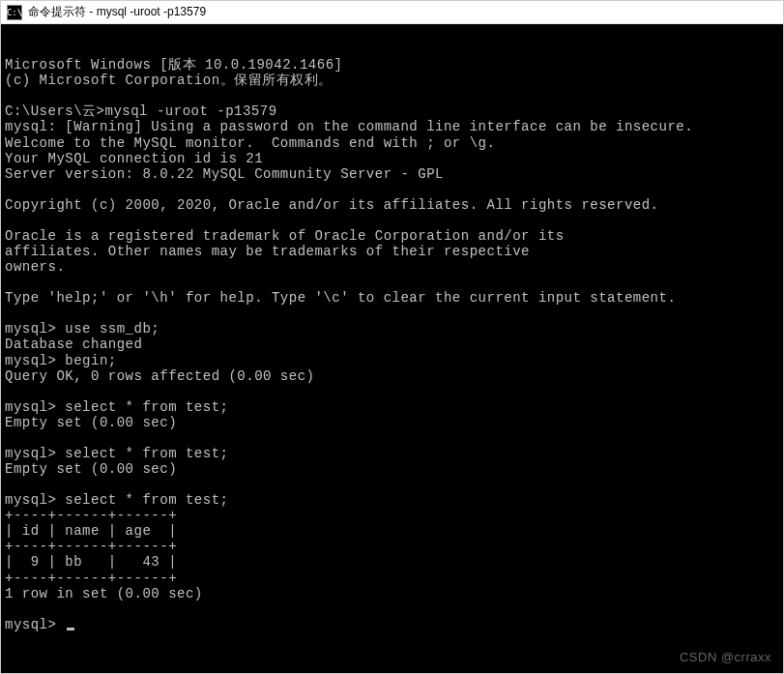 Image resolution: width=784 pixels, height=674 pixels. Describe the element at coordinates (392, 65) in the screenshot. I see `terminal-line: Microsoft Windows [版本 10.0.19042.1466]` at that location.